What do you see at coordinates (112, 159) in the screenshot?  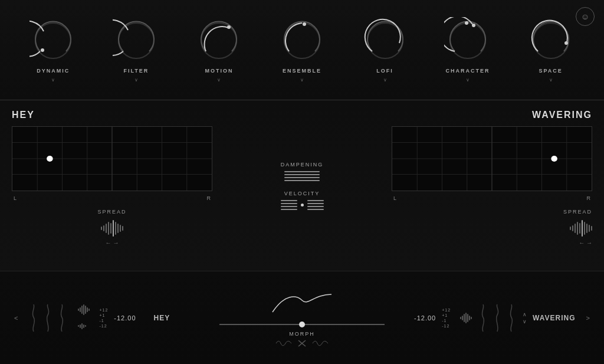 I see `left-spread-display: L R` at bounding box center [112, 159].